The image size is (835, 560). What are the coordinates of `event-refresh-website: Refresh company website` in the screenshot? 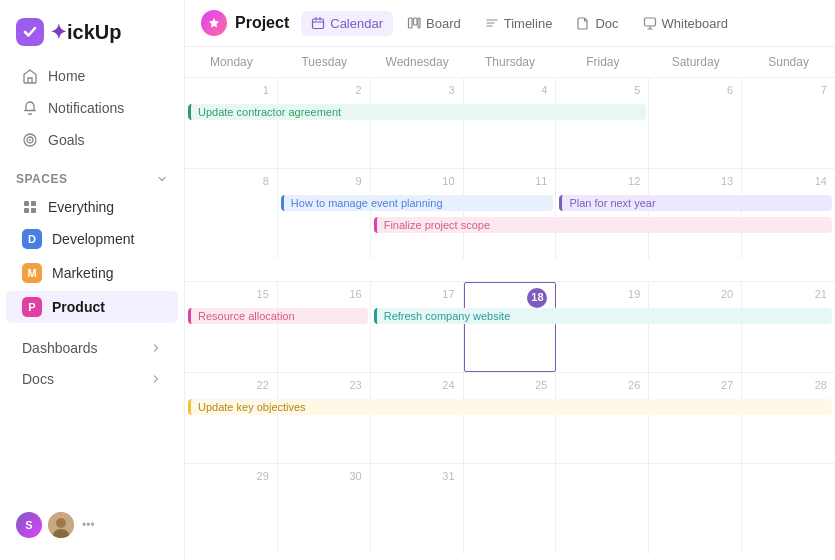 It's located at (603, 316).